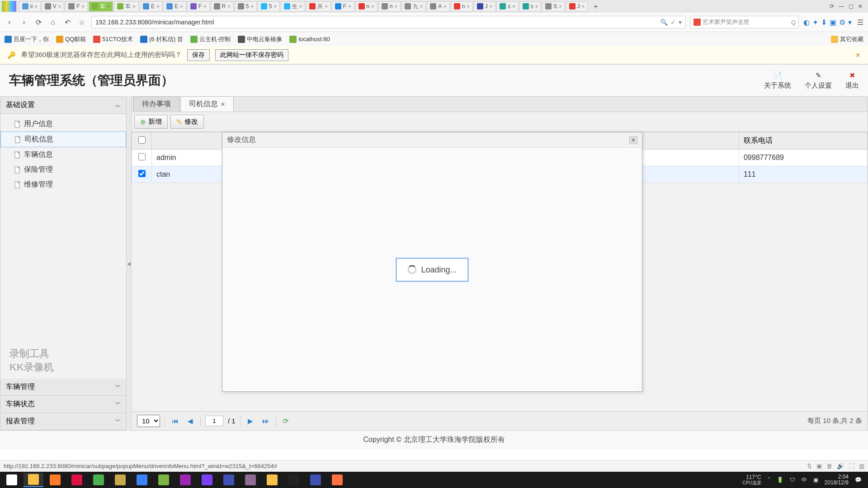  Describe the element at coordinates (9, 22) in the screenshot. I see `back-button: ‹` at that location.